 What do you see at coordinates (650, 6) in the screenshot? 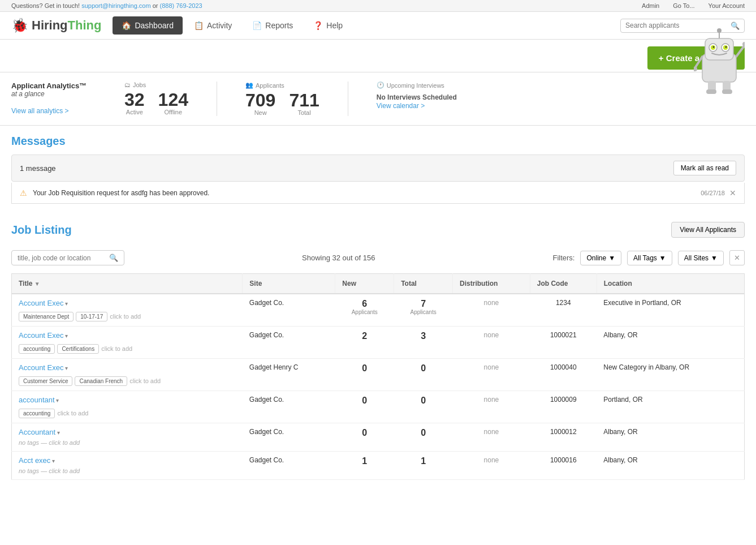
I see `admin-link: Admin` at bounding box center [650, 6].